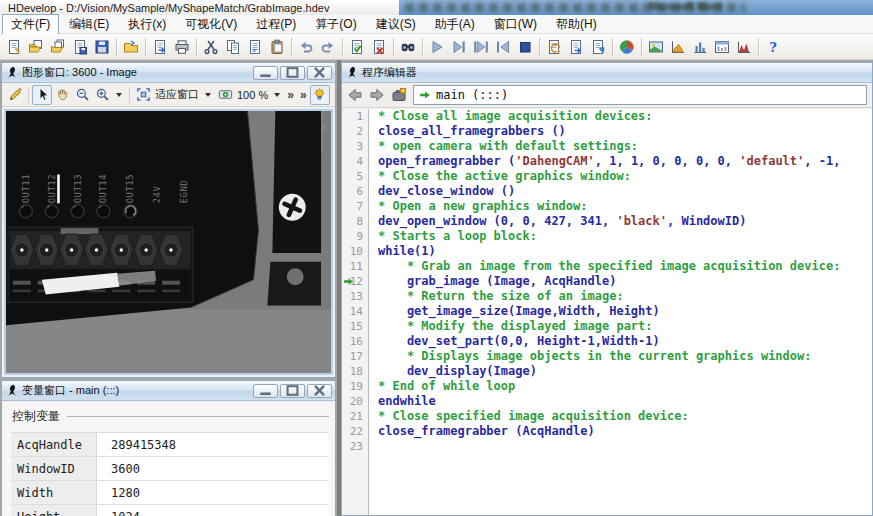 This screenshot has width=873, height=516. What do you see at coordinates (102, 47) in the screenshot?
I see `save-all-button` at bounding box center [102, 47].